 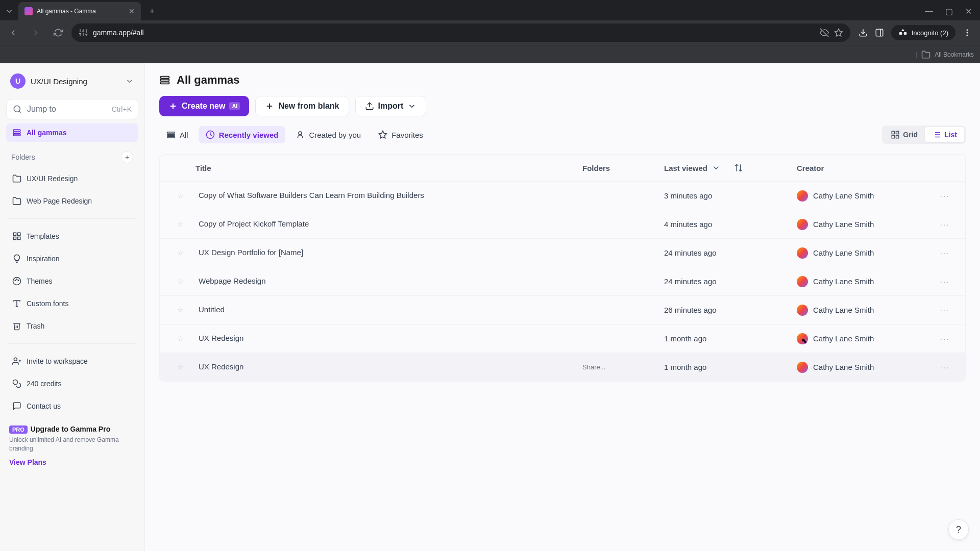 I want to click on search-placeholder: Jump to, so click(x=67, y=109).